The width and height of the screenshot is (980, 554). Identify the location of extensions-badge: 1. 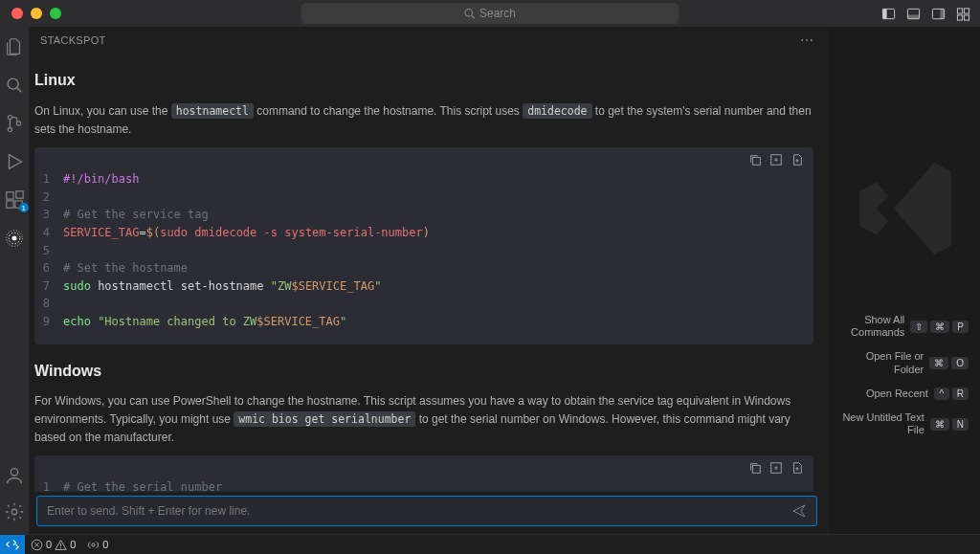
(24, 208).